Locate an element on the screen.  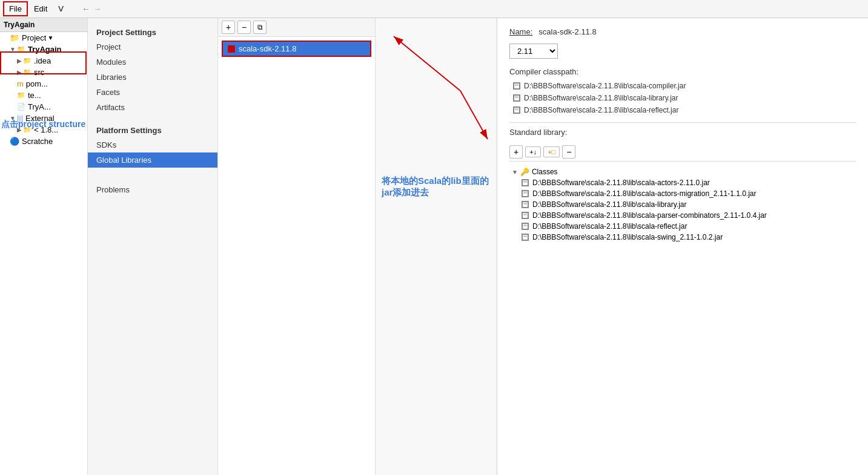
name-row: Name: scala-sdk-2.11.8 is located at coordinates (683, 31).